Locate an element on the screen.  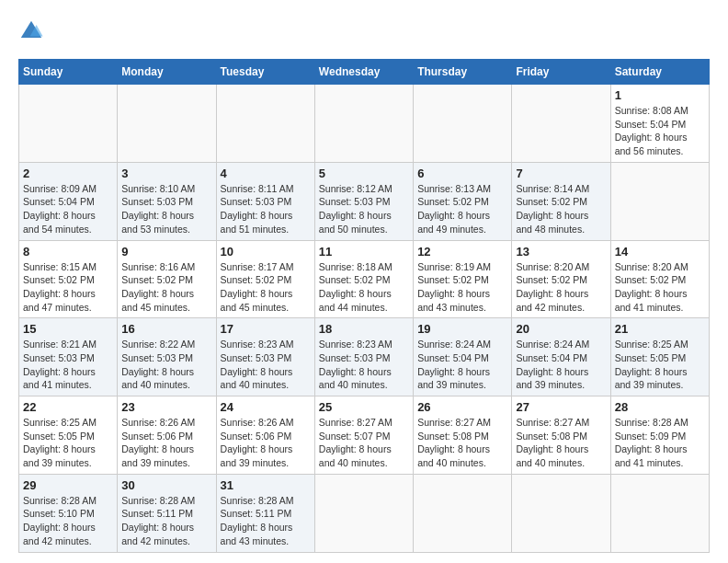
day-info: Sunrise: 8:08 AMSunset: 5:04 PMDaylight:… is located at coordinates (660, 131).